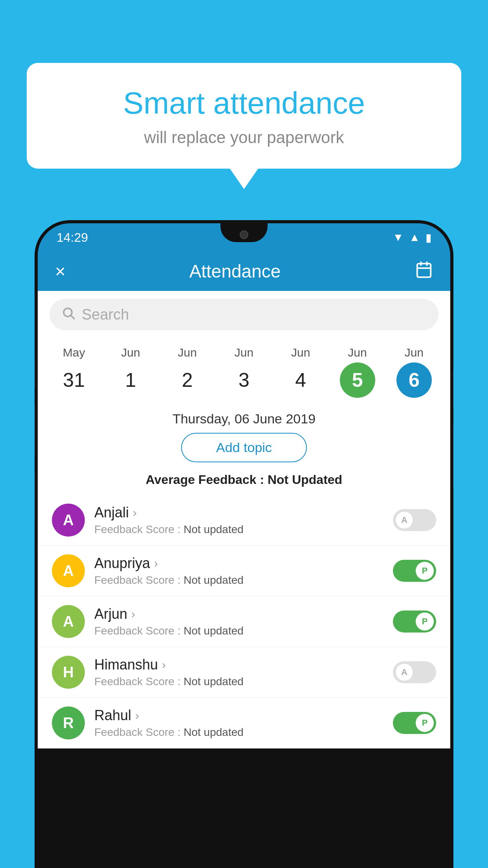 The width and height of the screenshot is (488, 868). I want to click on date-row: May31Jun1Jun2Jun3Jun4Jun5Jun6, so click(244, 372).